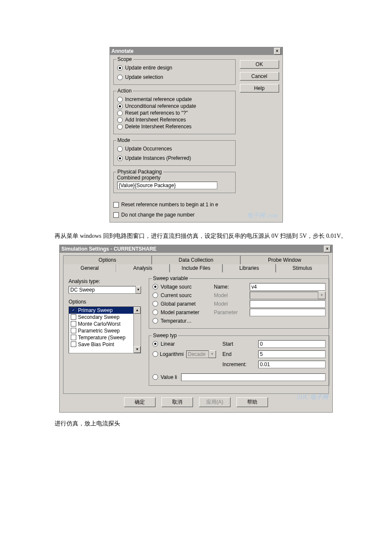 The width and height of the screenshot is (392, 555). What do you see at coordinates (137, 350) in the screenshot?
I see `scroll-down-icon: ▼` at bounding box center [137, 350].